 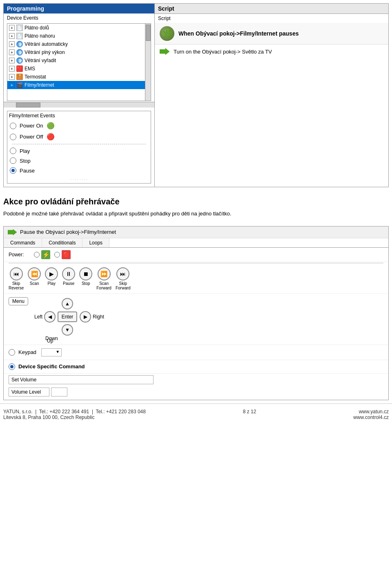 I want to click on power-off-btn: 🔴, so click(x=62, y=255).